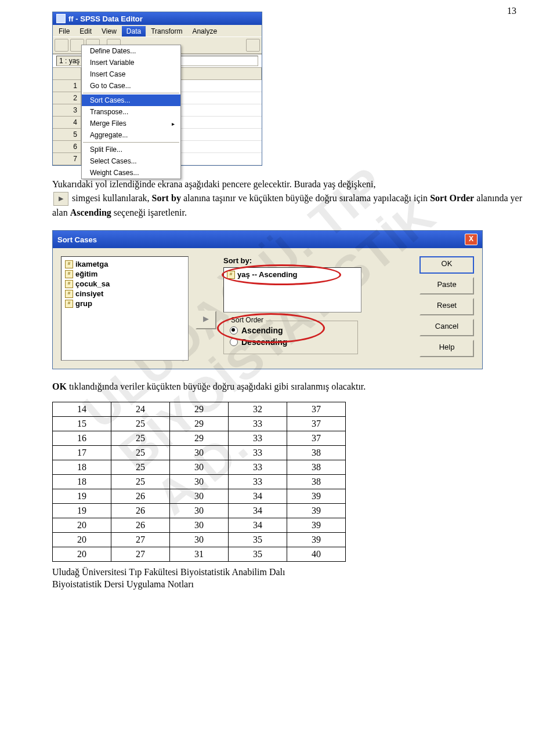 Image resolution: width=557 pixels, height=756 pixels. I want to click on sortby-listbox: # yaş -- Ascending, so click(292, 290).